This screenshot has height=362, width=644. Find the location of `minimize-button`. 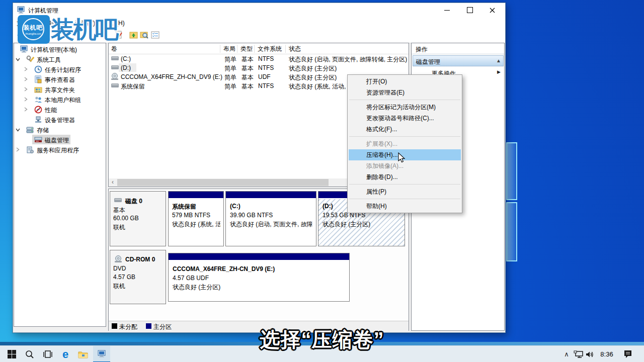

minimize-button is located at coordinates (447, 10).